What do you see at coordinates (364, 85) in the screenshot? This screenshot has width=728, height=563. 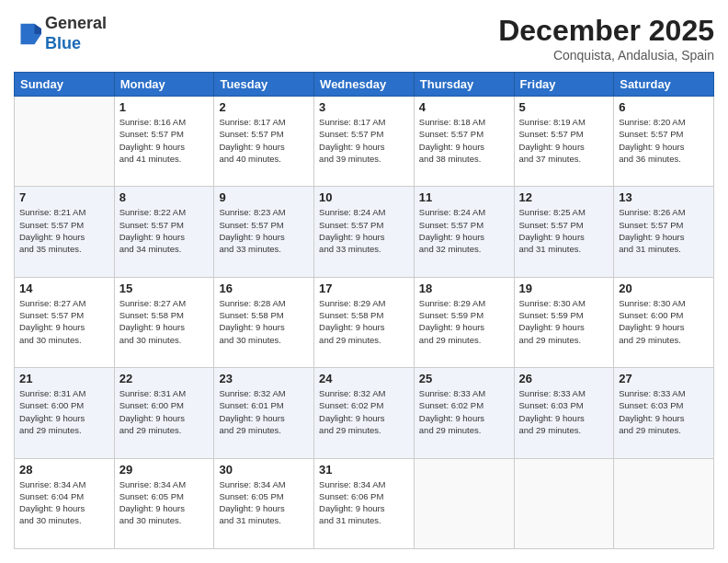 I see `day-header-wednesday: Wednesday` at bounding box center [364, 85].